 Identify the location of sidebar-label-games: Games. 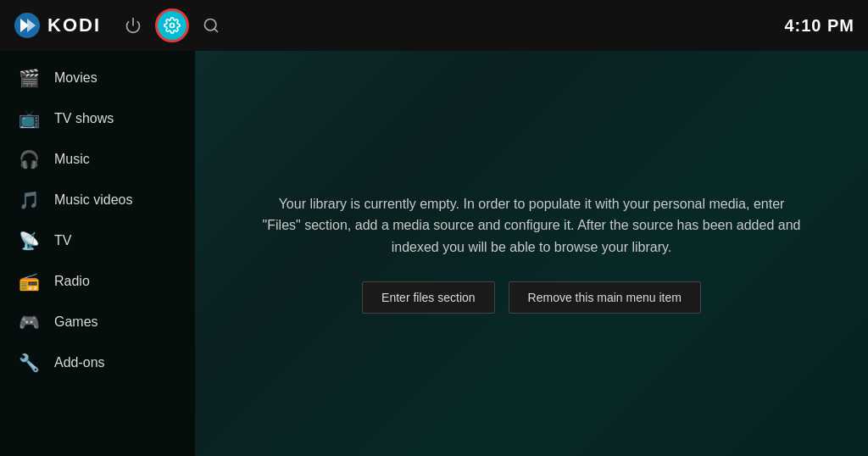
(76, 322).